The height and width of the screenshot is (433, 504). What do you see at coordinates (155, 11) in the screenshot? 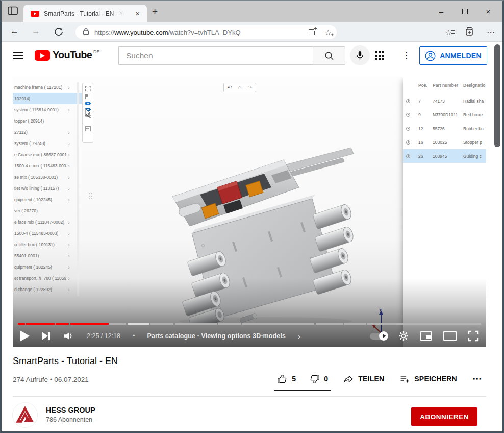
I see `new-tab-button: +` at bounding box center [155, 11].